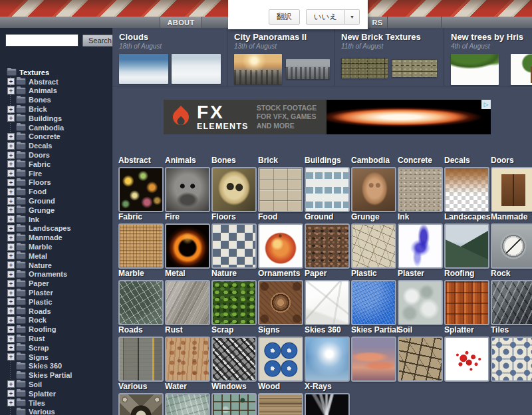 Image resolution: width=532 pixels, height=415 pixels. What do you see at coordinates (37, 320) in the screenshot?
I see `sidebar-item-label: Rock` at bounding box center [37, 320].